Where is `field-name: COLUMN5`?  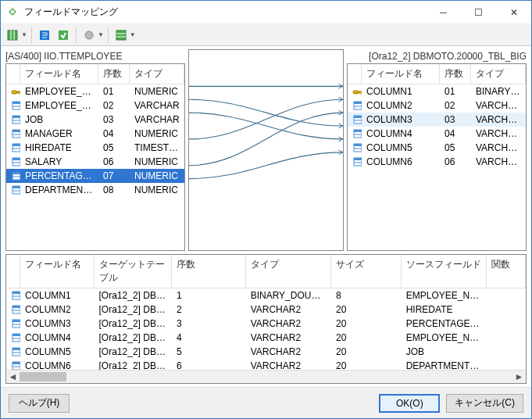 field-name: COLUMN5 is located at coordinates (401, 148).